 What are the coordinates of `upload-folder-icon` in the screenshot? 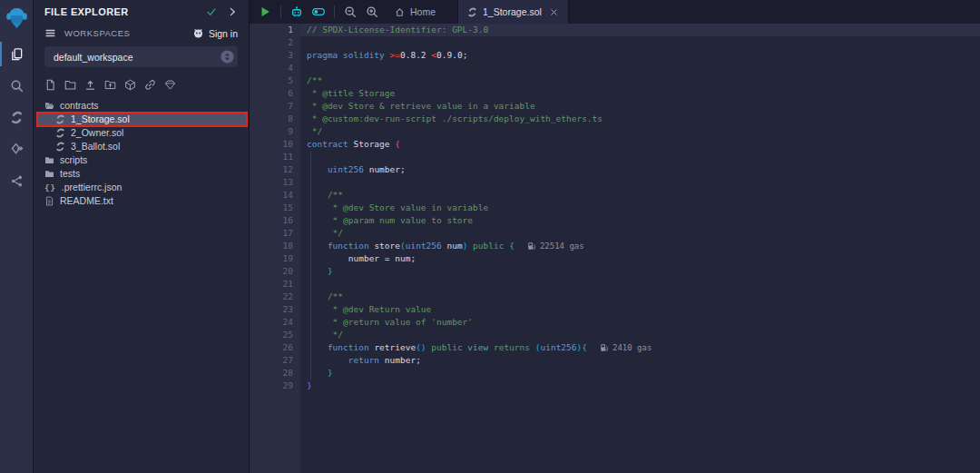 It's located at (111, 85).